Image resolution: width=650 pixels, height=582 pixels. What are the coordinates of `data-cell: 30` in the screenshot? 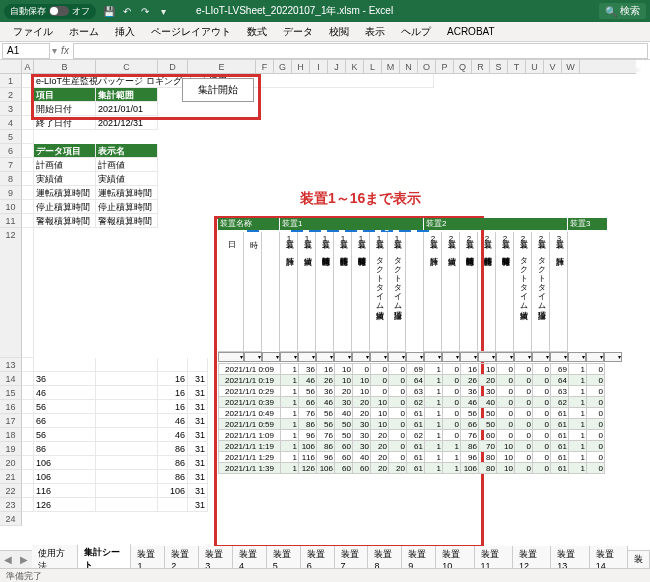 It's located at (362, 446).